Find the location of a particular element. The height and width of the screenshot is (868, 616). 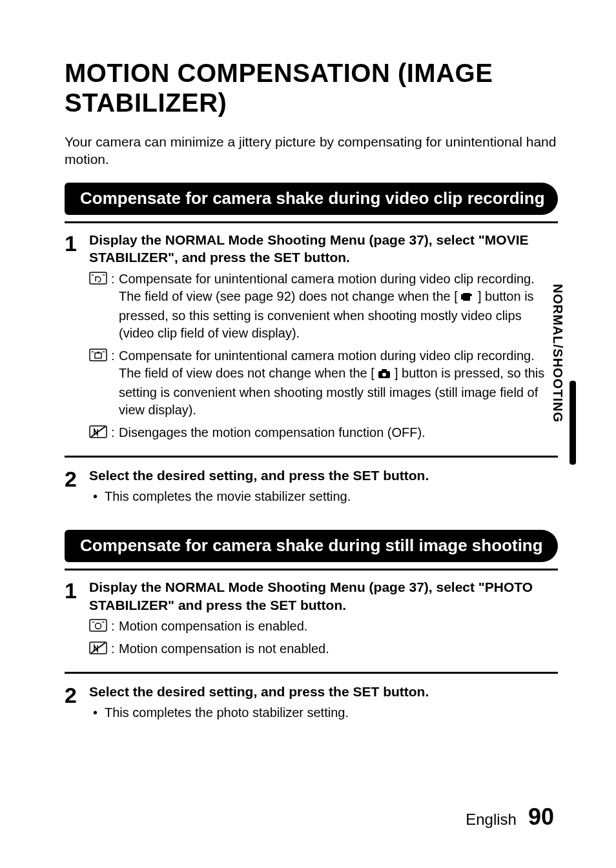

intro-text: Your camera can minimize a jittery pictu… is located at coordinates (311, 151).